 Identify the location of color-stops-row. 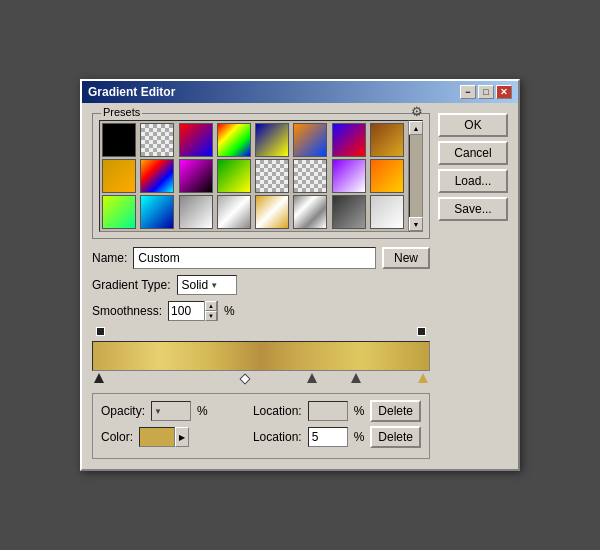
(261, 381).